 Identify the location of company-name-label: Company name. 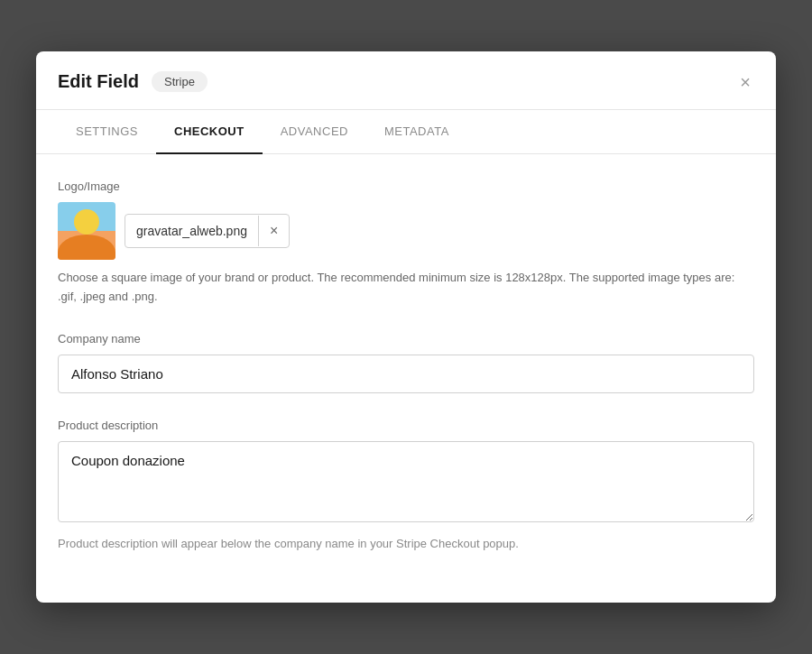
(406, 339).